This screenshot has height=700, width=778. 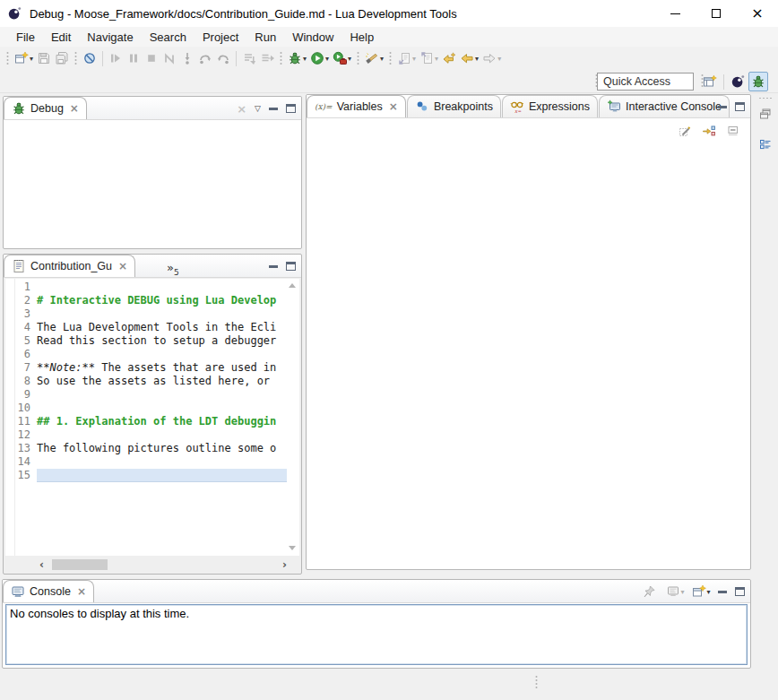 What do you see at coordinates (709, 131) in the screenshot?
I see `show-logical-structure-button` at bounding box center [709, 131].